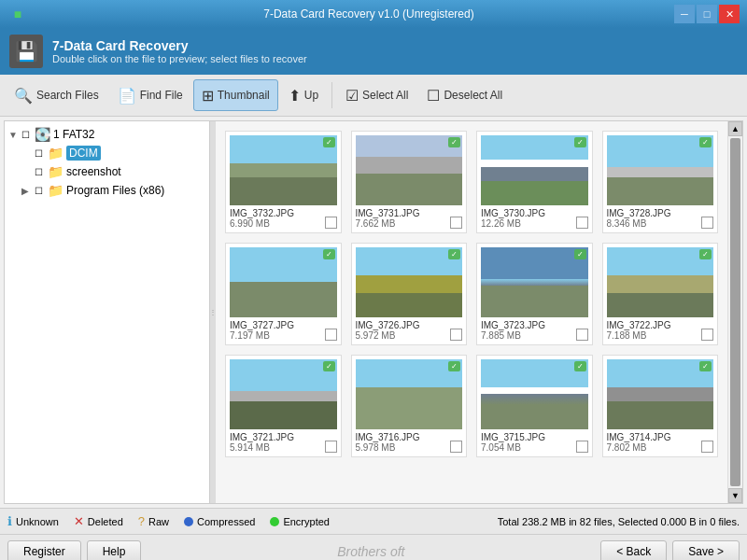 The image size is (747, 560). Describe the element at coordinates (409, 182) in the screenshot. I see `thumbnail-item: ✓IMG_3731.JPG7.662 MB` at that location.